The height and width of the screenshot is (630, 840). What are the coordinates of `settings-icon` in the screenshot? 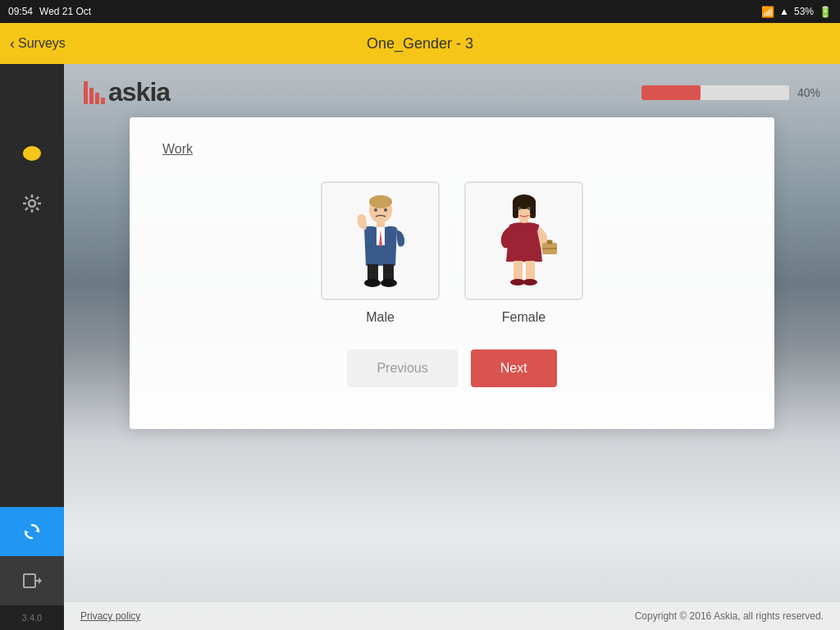 It's located at (32, 203).